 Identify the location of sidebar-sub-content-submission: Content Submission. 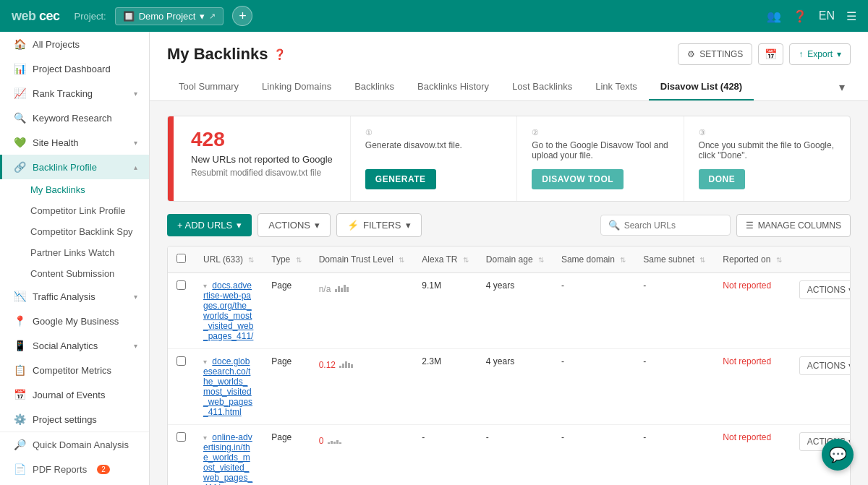
(75, 273).